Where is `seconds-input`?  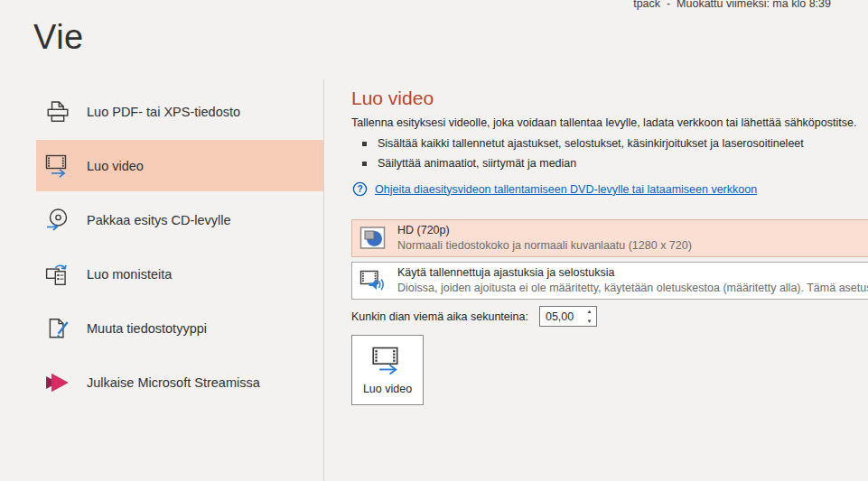
seconds-input is located at coordinates (562, 316).